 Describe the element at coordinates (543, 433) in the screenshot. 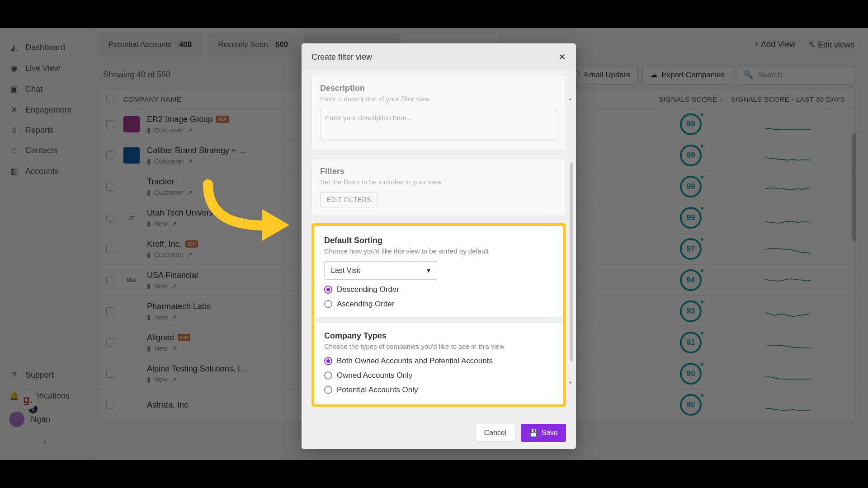

I see `save-button: 💾 Save` at that location.